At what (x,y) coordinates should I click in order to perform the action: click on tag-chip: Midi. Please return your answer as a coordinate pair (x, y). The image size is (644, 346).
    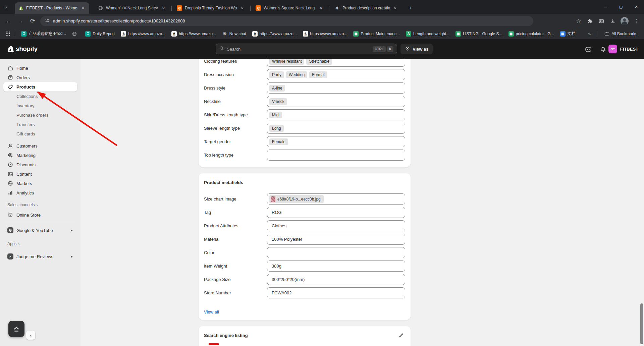
    Looking at the image, I should click on (276, 115).